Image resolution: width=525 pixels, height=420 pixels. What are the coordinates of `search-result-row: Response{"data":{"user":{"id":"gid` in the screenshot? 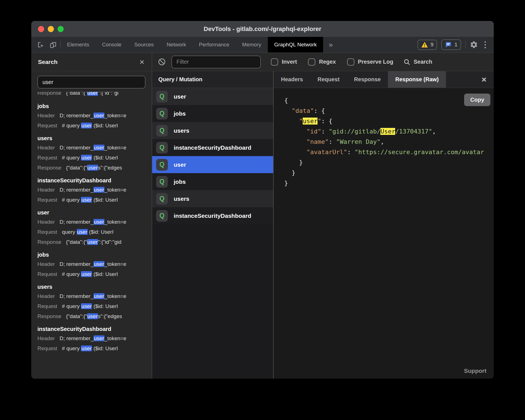 It's located at (94, 242).